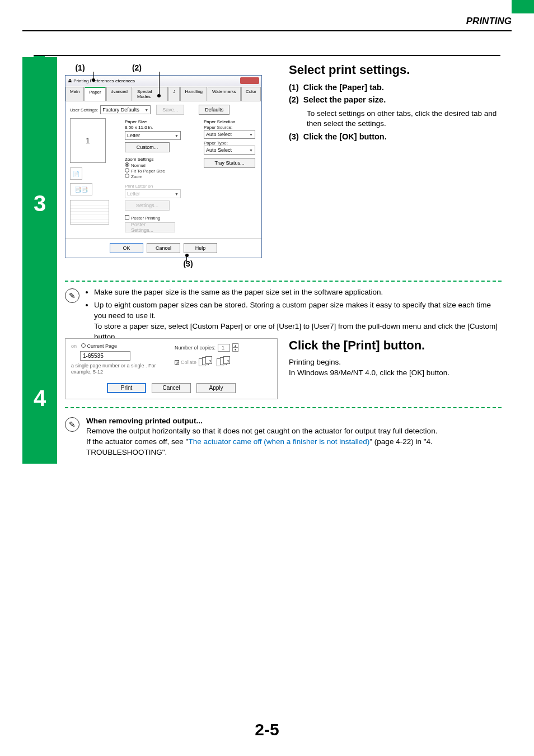 The height and width of the screenshot is (756, 534). Describe the element at coordinates (231, 143) in the screenshot. I see `paper-type-label: Paper Type:` at that location.